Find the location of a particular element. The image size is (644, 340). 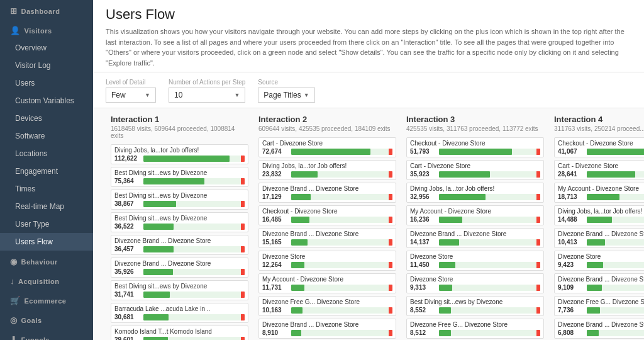

flow-node-4-1: Cart - Divezone Store28,641 is located at coordinates (599, 170).